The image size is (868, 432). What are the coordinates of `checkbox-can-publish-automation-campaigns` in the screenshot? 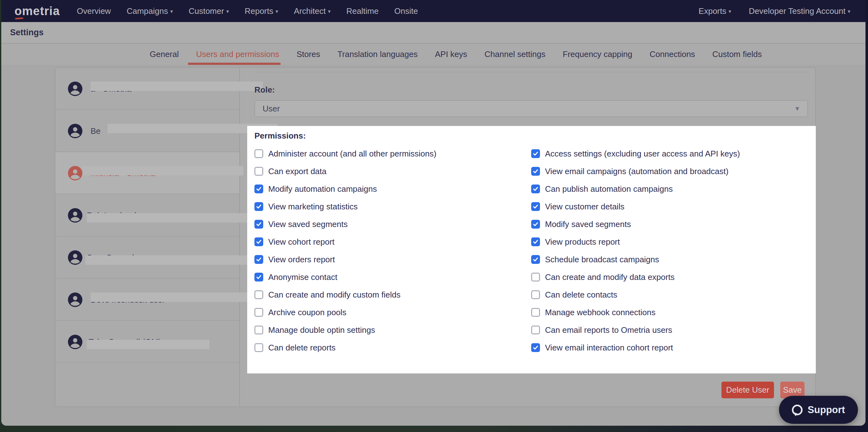 It's located at (536, 189).